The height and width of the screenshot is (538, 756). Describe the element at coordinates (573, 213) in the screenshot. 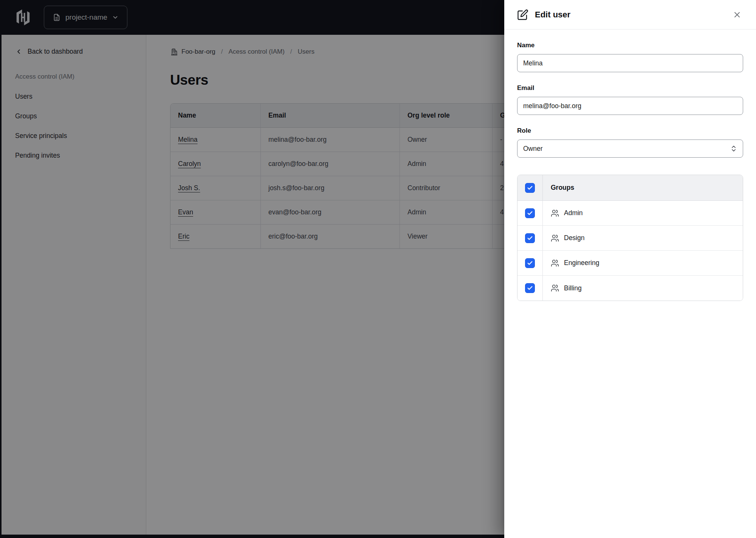

I see `group-label: Admin` at that location.